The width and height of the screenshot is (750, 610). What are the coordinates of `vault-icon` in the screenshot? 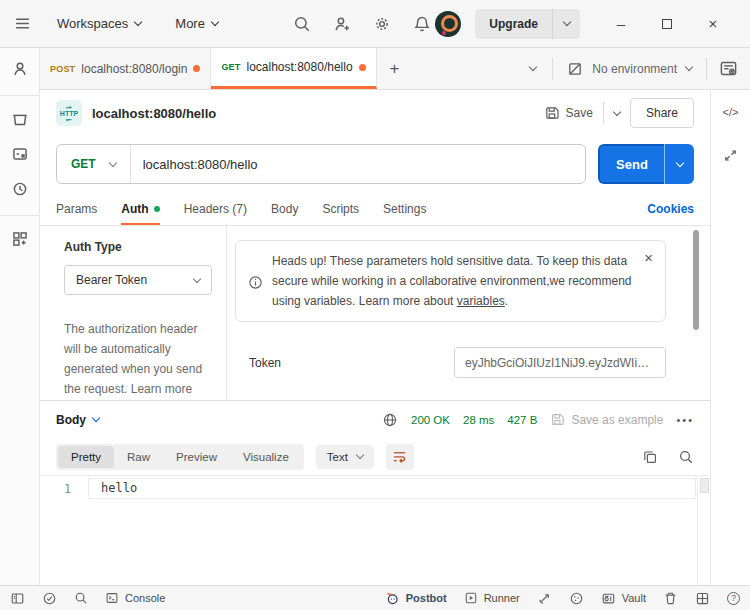 It's located at (608, 598).